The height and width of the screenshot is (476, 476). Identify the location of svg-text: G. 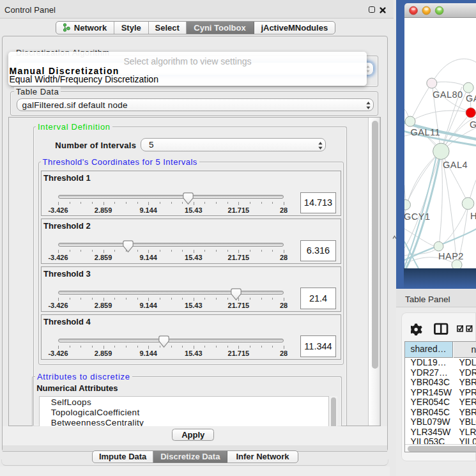
(473, 125).